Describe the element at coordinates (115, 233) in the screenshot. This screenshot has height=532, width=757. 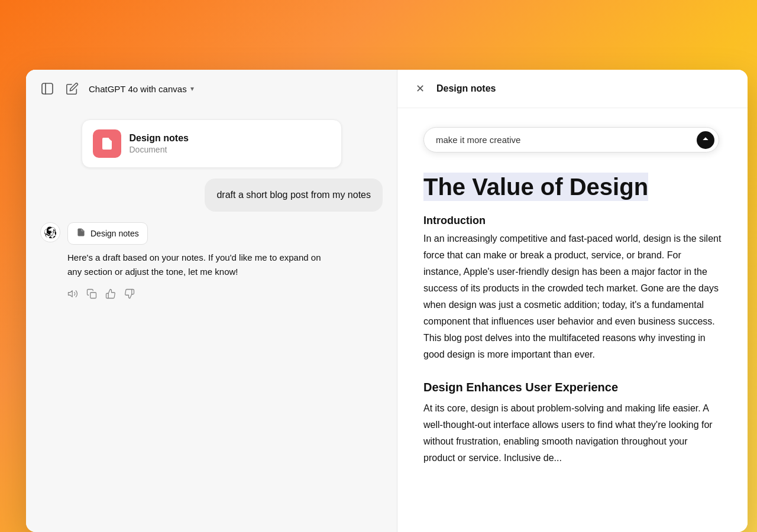
I see `design-notes-pill-label: Design notes` at that location.